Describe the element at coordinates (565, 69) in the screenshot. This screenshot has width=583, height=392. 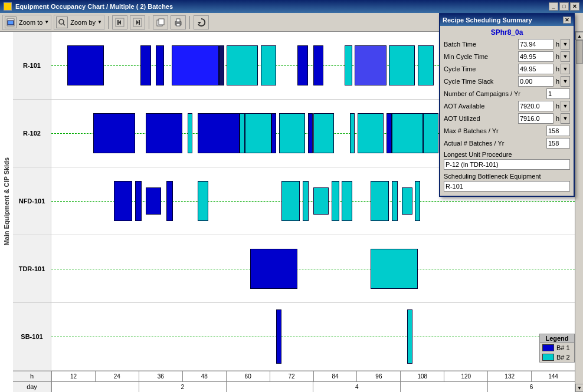
I see `cycle-time-dropdown: ▼` at that location.